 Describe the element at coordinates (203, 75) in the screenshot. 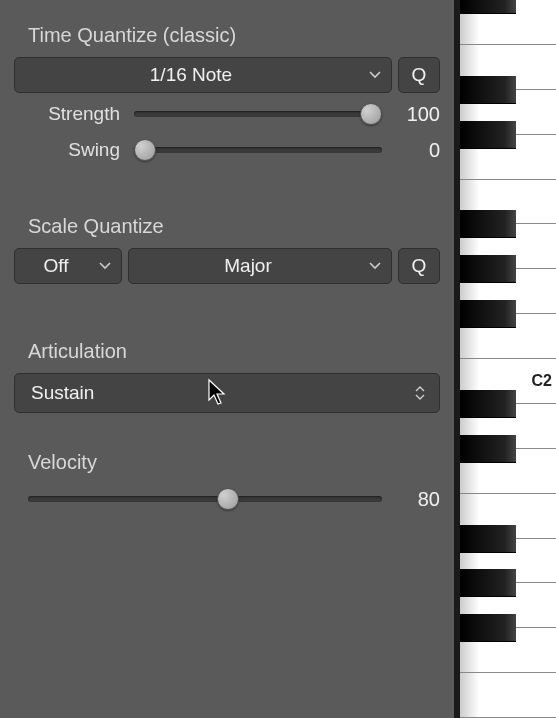

I see `time-quantize-note-select: 1/16 Note` at that location.